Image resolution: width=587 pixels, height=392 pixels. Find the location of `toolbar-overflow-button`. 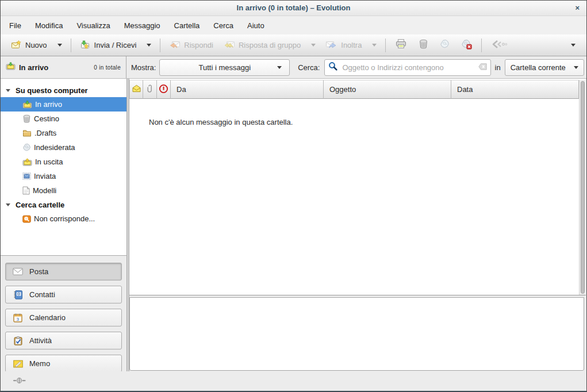

toolbar-overflow-button is located at coordinates (573, 45).